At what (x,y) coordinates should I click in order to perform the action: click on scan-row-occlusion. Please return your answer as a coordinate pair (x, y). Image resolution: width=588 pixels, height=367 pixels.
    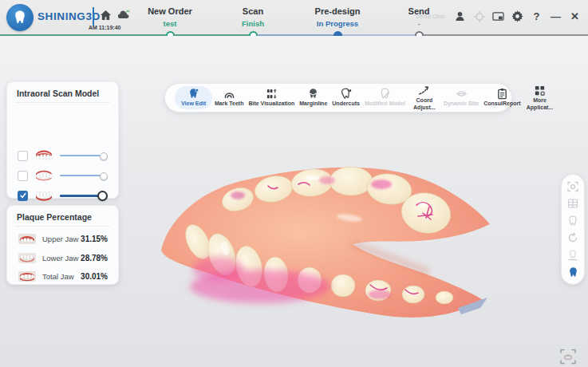
    Looking at the image, I should click on (62, 176).